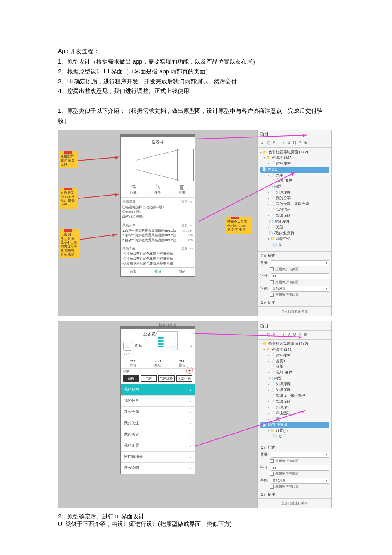 The image size is (392, 555). I want to click on tree-row: ▸📄首页1, so click(295, 362).